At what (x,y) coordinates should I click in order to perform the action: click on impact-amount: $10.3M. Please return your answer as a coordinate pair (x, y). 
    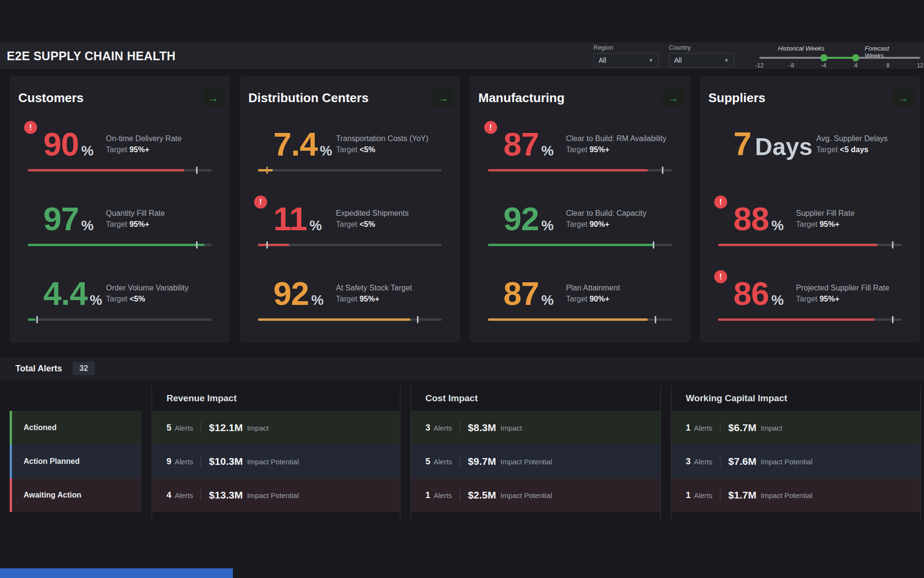
    Looking at the image, I should click on (226, 461).